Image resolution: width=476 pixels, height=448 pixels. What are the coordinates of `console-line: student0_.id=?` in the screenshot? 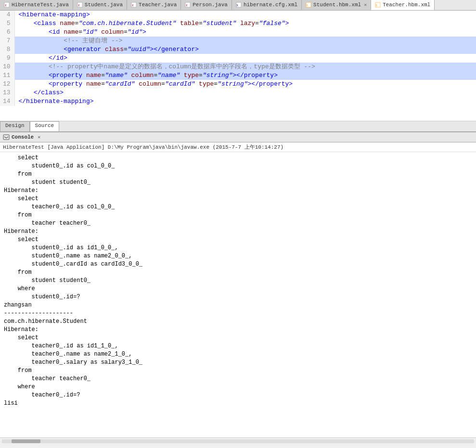 It's located at (238, 297).